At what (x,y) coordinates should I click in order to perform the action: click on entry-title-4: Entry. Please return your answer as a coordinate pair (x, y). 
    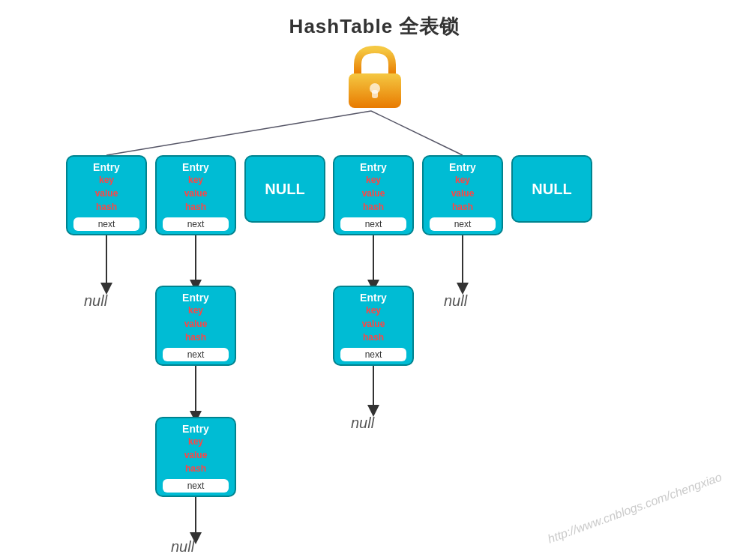
    Looking at the image, I should click on (463, 167).